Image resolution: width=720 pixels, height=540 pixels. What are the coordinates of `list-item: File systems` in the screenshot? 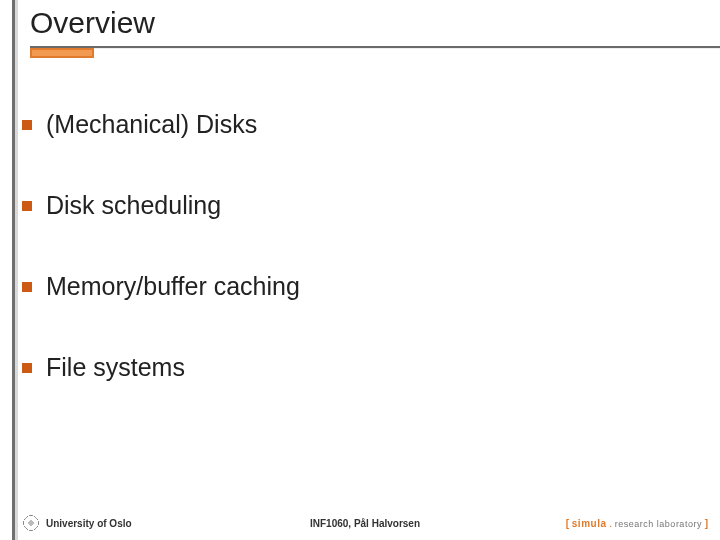 It's located at (356, 368).